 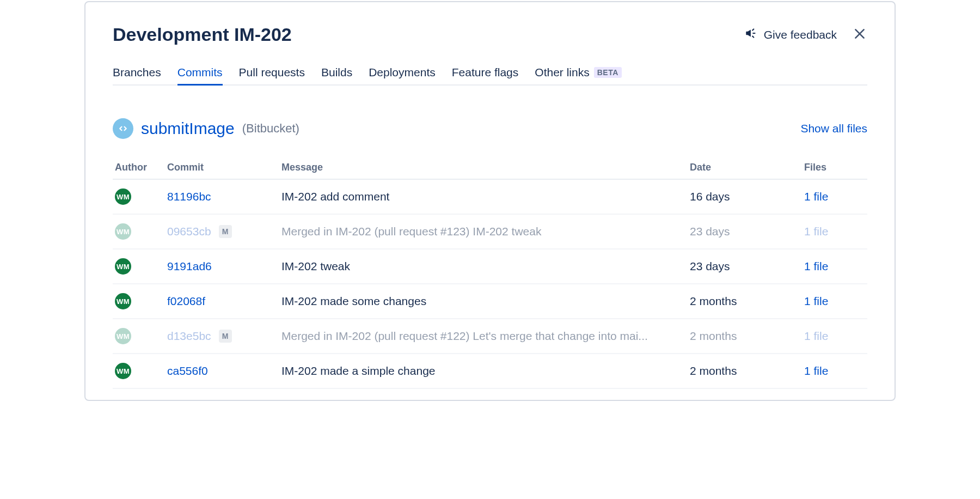 I want to click on close-icon, so click(x=860, y=35).